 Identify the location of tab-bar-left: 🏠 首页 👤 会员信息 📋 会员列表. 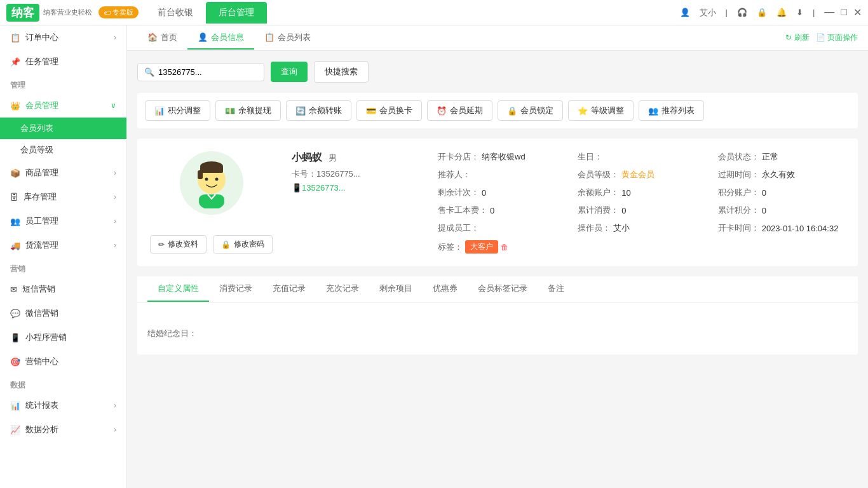
(229, 38).